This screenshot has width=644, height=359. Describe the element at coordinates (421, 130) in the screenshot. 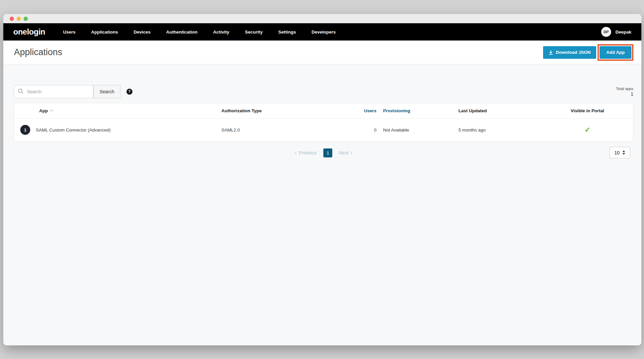

I see `cell-provisioning: Not Available` at that location.